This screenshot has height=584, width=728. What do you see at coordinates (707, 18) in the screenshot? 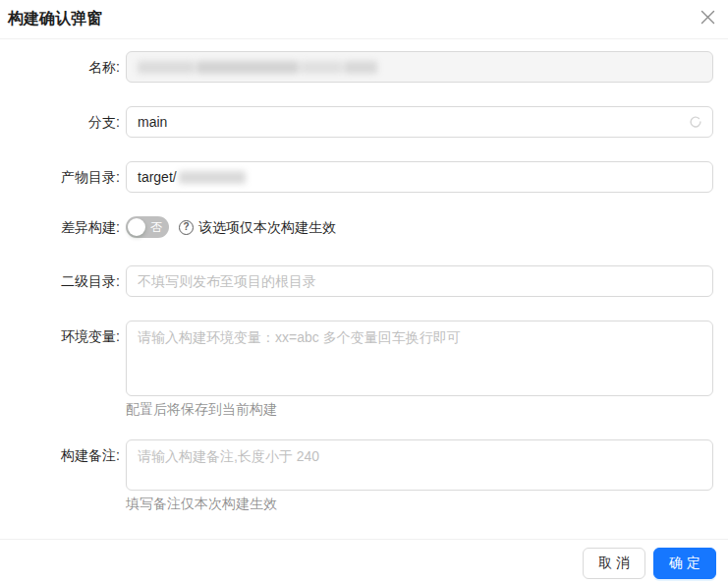
I see `close-icon` at bounding box center [707, 18].